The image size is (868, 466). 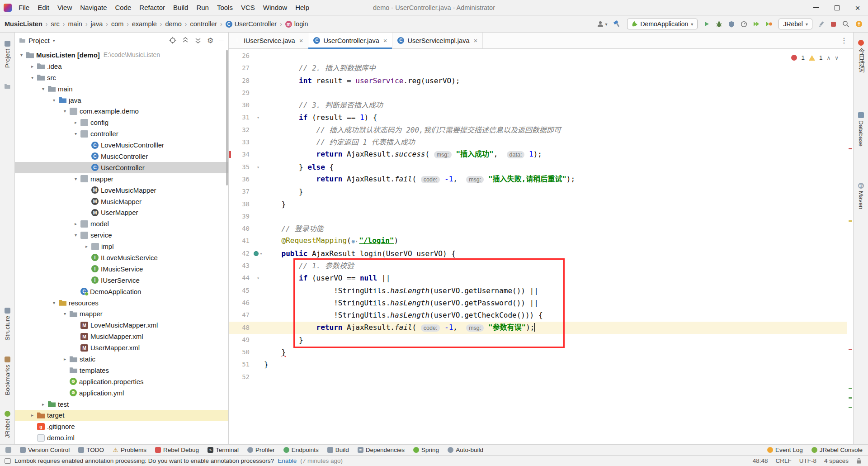 I want to click on jrebel-run-button, so click(x=757, y=24).